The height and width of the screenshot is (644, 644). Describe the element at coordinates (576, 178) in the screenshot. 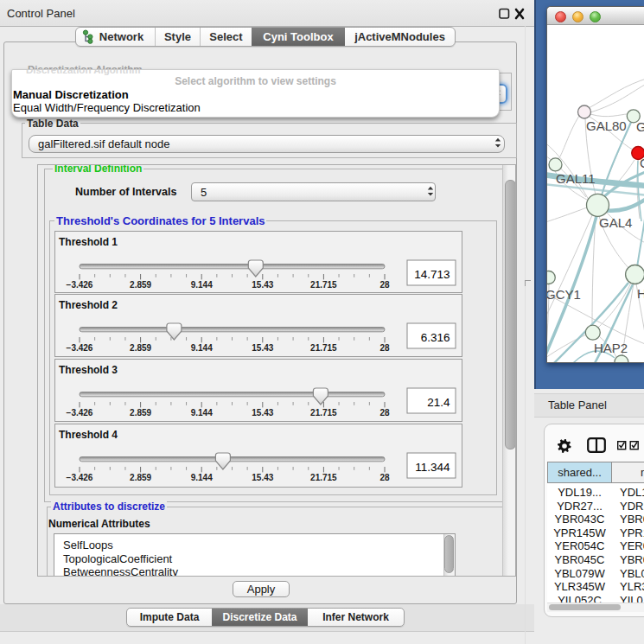

I see `svg-text: GAL11` at that location.